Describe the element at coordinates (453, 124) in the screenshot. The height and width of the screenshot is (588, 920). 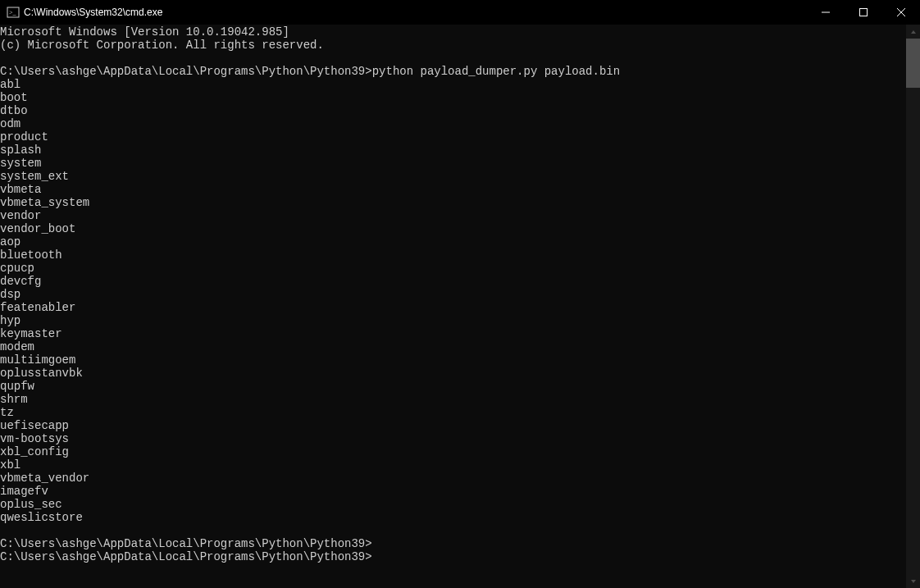
I see `console-line: odm` at that location.